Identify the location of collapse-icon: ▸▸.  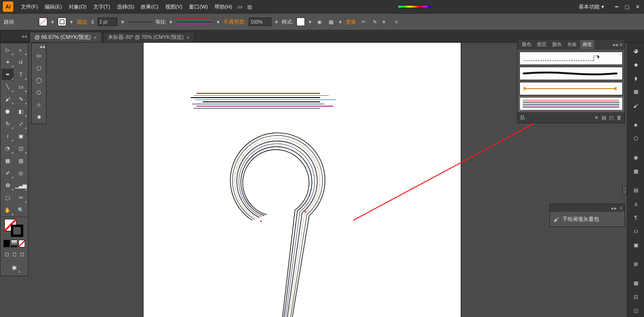
(614, 208).